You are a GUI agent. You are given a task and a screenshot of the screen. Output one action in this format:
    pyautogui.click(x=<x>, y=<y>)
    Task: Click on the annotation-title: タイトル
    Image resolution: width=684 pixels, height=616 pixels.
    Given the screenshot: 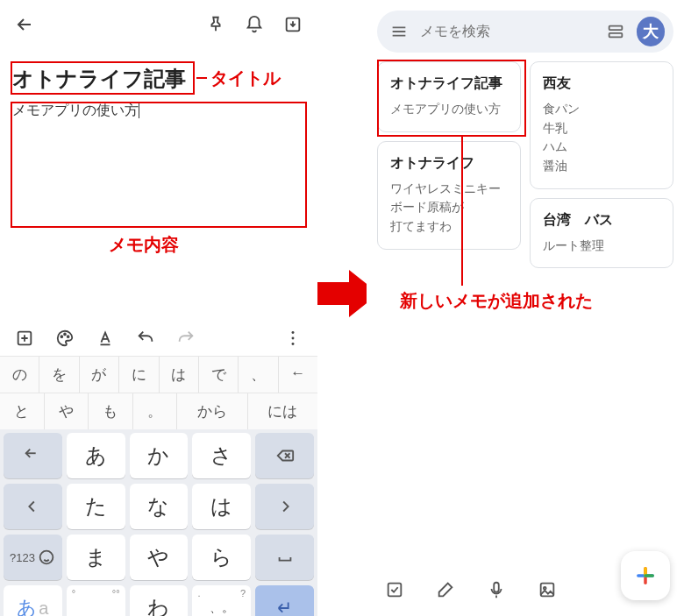 What is the action you would take?
    pyautogui.click(x=246, y=79)
    